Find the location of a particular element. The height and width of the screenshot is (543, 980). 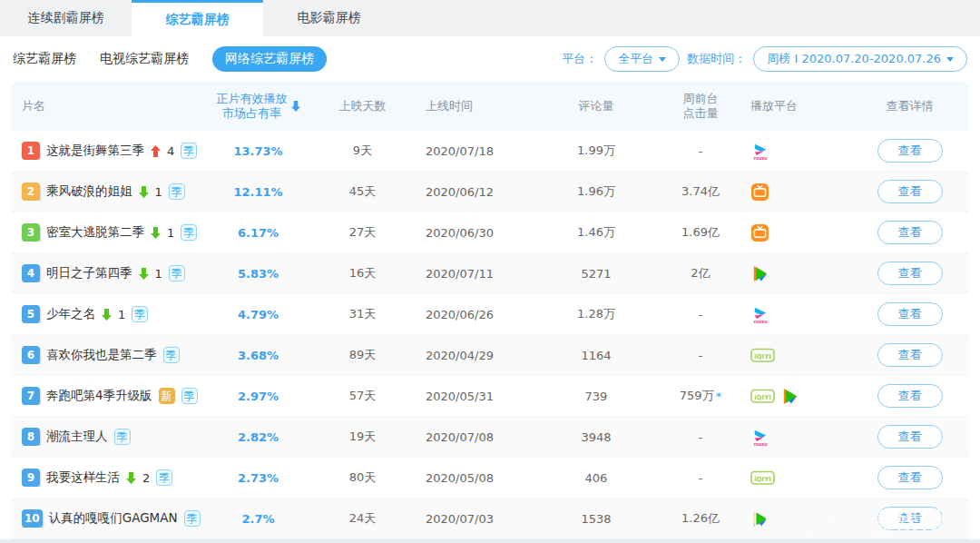

comments-value: 1.99万 is located at coordinates (596, 151).